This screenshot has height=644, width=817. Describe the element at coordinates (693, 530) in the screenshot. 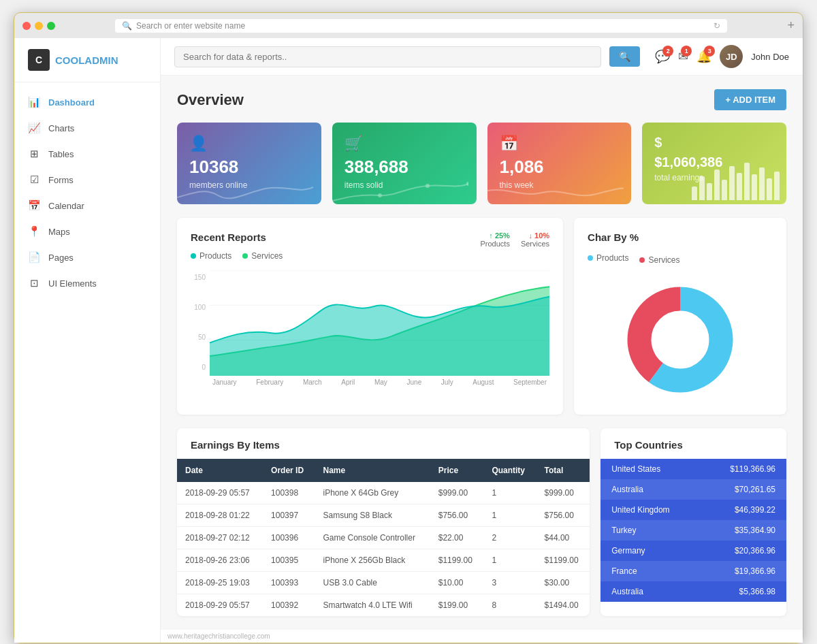

I see `country-row: Turkey$35,364.90` at that location.